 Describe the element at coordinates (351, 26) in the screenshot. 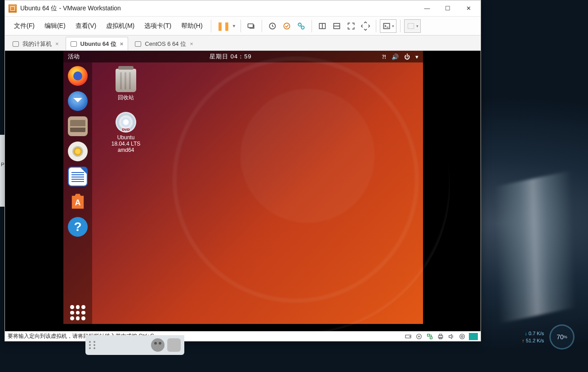

I see `fullscreen-button` at that location.